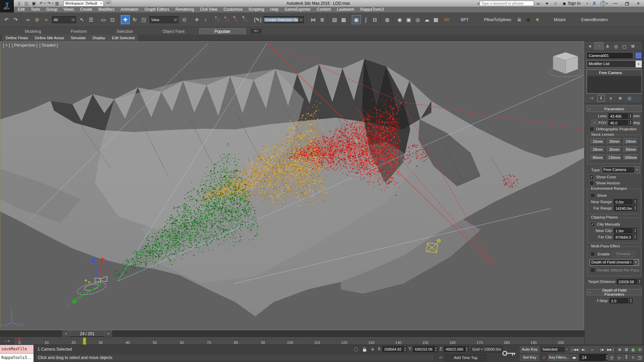 The image size is (644, 362). Describe the element at coordinates (599, 46) in the screenshot. I see `modify-tab-icon: ◝` at that location.